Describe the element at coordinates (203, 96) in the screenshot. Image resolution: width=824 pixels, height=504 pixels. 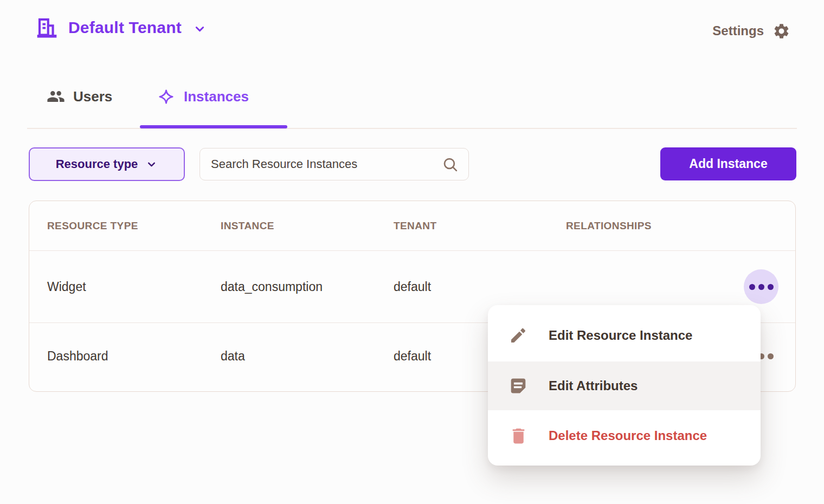
I see `tab-instances: Instances` at that location.